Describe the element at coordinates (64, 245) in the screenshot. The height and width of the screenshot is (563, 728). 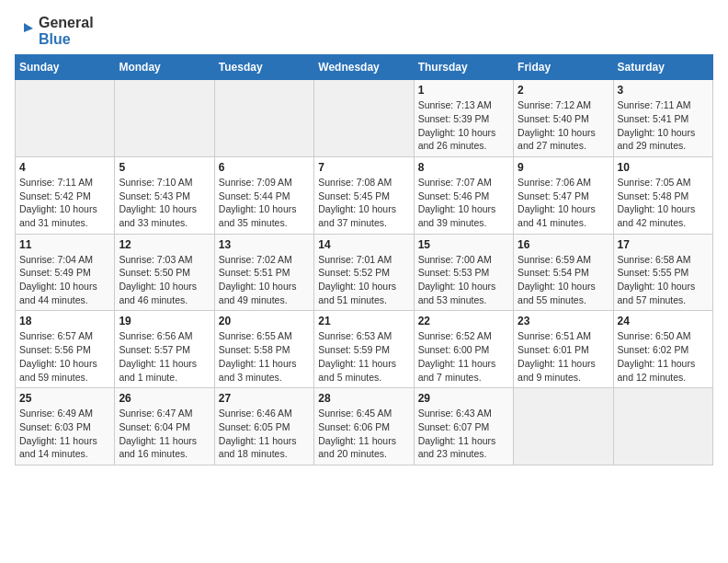
I see `day-number: 11` at that location.